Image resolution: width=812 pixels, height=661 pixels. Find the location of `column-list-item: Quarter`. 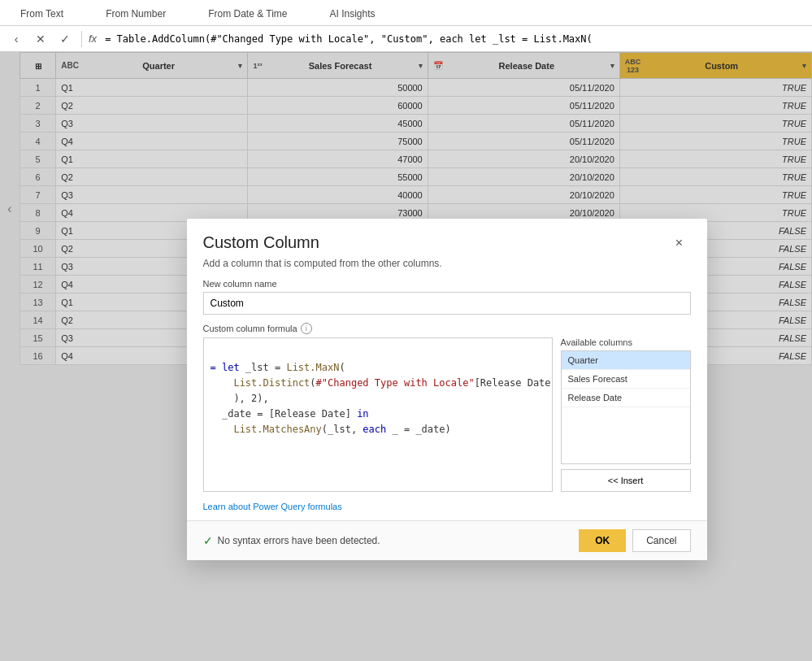

column-list-item: Quarter is located at coordinates (626, 361).